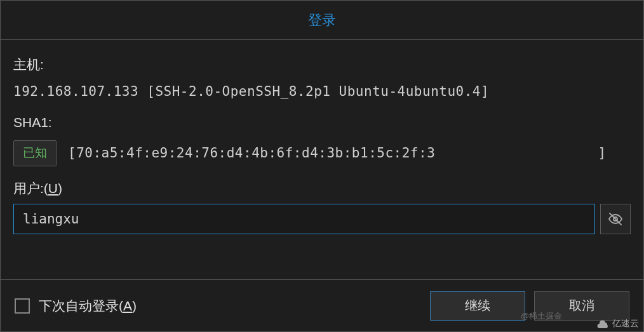 Image resolution: width=644 pixels, height=332 pixels. I want to click on sha1-fingerprint-start: [70:a5:4f:e9:24:76:d4:4b:6f:d4:3b:b1:5c:…, so click(252, 153).